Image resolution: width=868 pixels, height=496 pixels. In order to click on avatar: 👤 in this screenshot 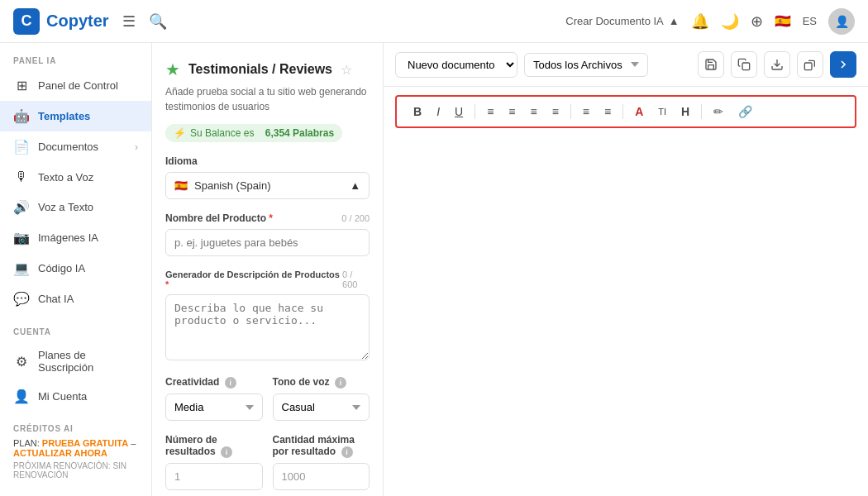, I will do `click(842, 21)`.